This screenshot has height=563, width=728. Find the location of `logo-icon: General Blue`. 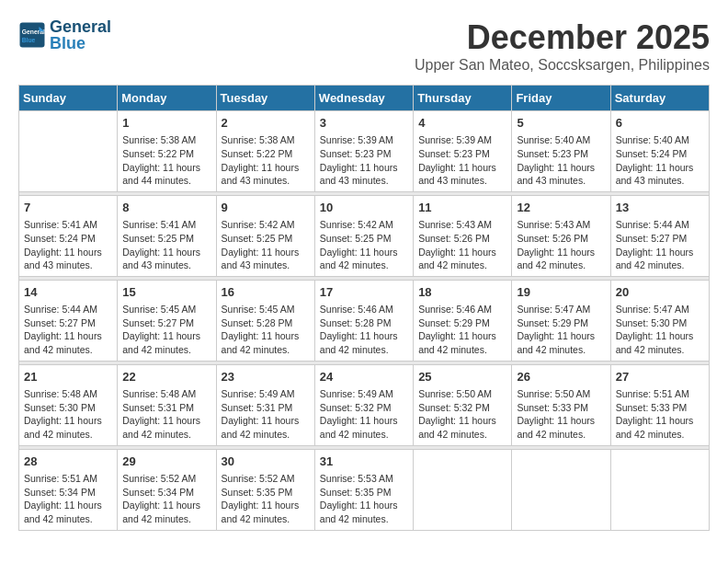

logo-icon: General Blue is located at coordinates (32, 35).